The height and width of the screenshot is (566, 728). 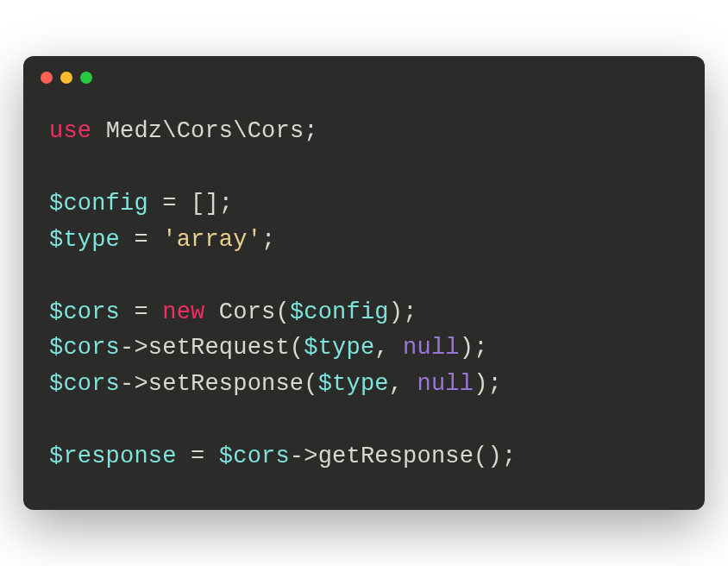 What do you see at coordinates (488, 456) in the screenshot?
I see `parens: ()` at bounding box center [488, 456].